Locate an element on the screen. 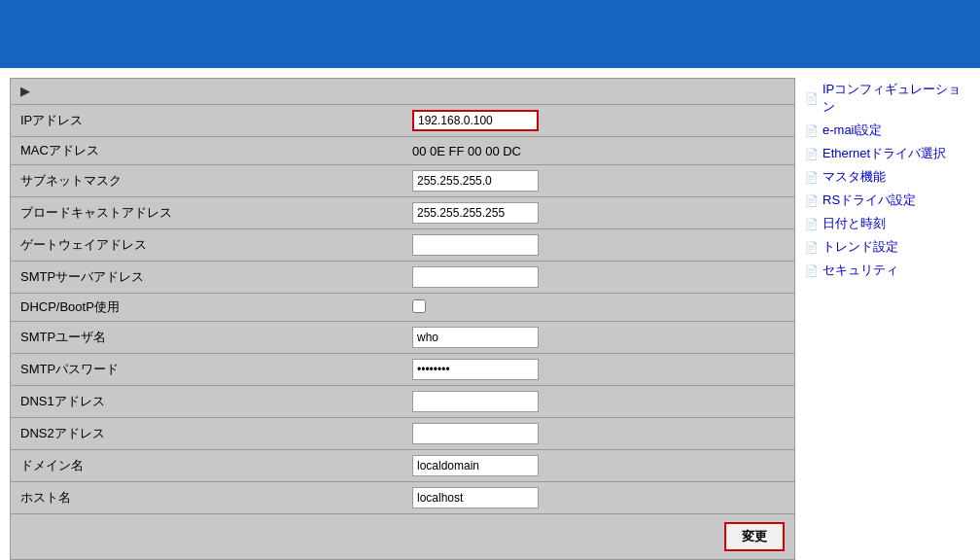  form-row: ドメイン名 is located at coordinates (402, 467).